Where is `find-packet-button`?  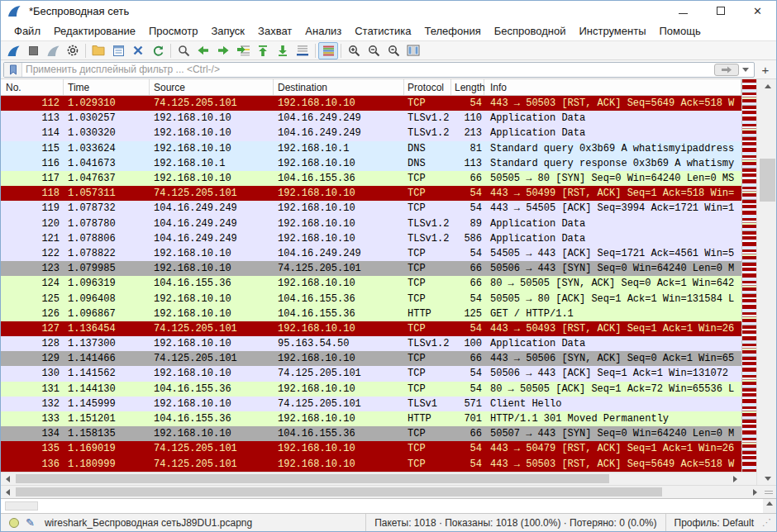 find-packet-button is located at coordinates (184, 51).